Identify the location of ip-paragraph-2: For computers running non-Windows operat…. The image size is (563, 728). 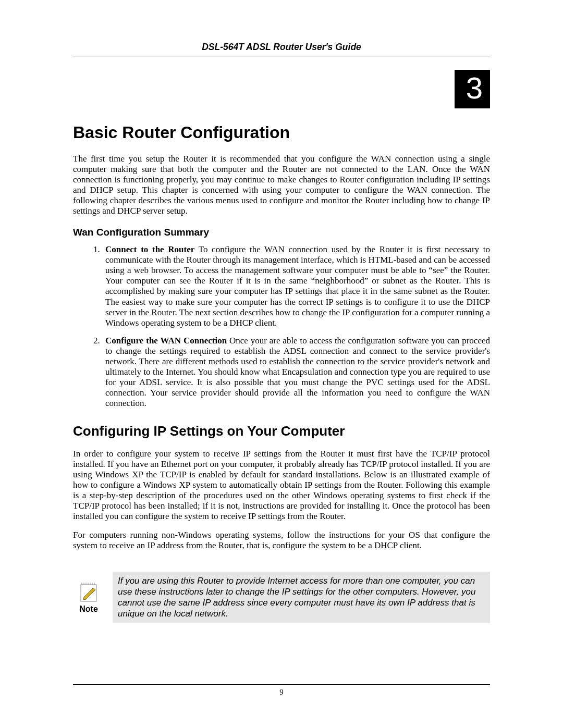
(282, 540).